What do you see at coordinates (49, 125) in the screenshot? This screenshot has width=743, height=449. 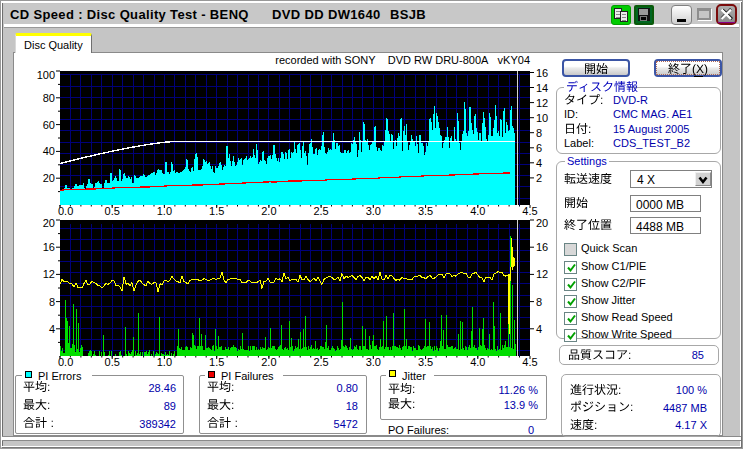 I see `svg-text: 60` at bounding box center [49, 125].